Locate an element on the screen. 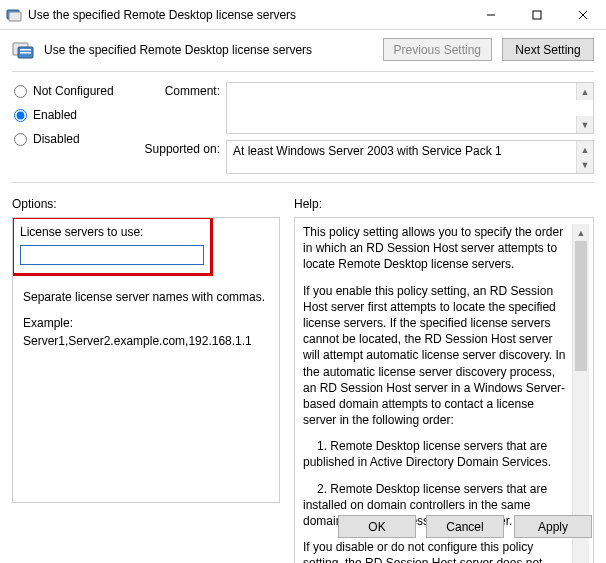 The height and width of the screenshot is (563, 606). help-scrollbar: ▲ ▼ is located at coordinates (580, 394).